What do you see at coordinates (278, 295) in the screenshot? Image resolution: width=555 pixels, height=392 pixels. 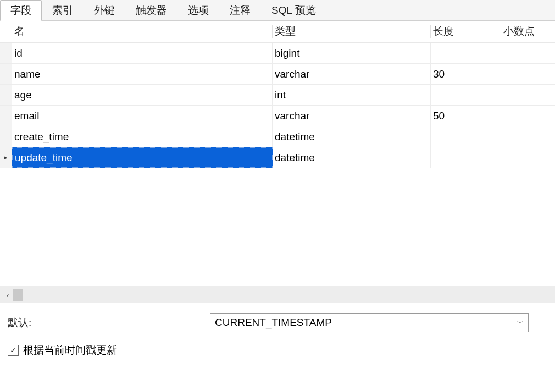 I see `horizontal-scrollbar: ‹` at bounding box center [278, 295].